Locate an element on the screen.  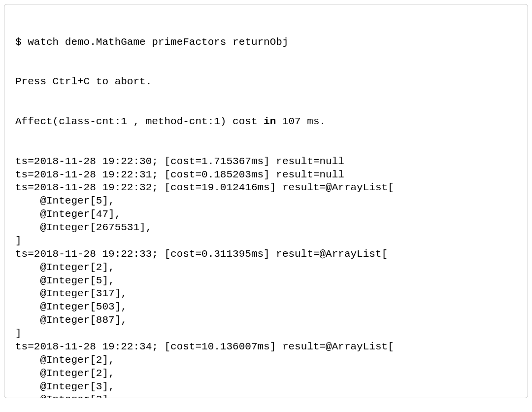
list-item: @Integer[503], is located at coordinates (267, 308).